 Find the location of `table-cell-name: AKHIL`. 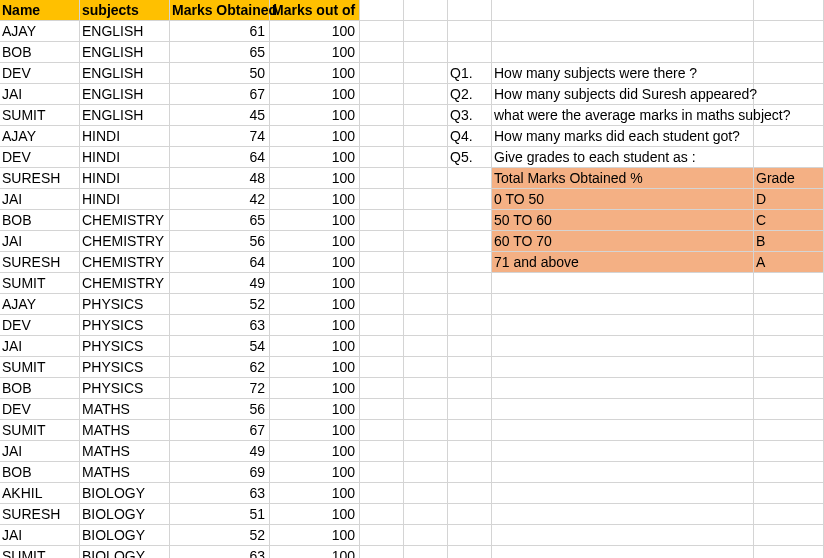

table-cell-name: AKHIL is located at coordinates (40, 494).